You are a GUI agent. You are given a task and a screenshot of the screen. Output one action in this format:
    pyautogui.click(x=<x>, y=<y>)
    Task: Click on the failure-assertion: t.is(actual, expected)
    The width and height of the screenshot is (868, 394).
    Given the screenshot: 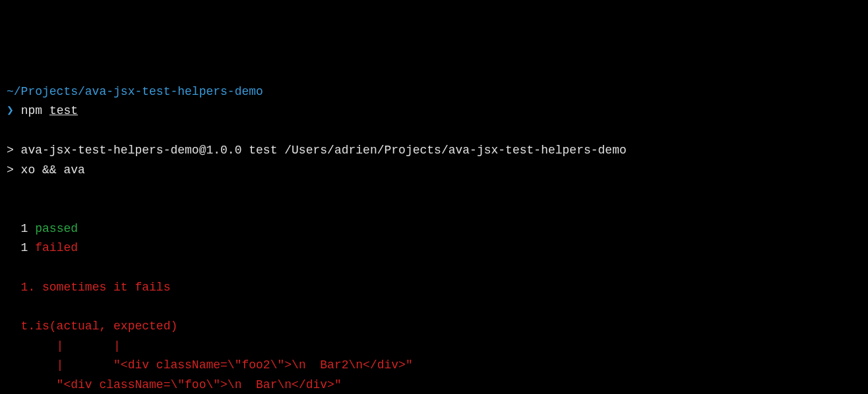 What is the action you would take?
    pyautogui.click(x=100, y=326)
    